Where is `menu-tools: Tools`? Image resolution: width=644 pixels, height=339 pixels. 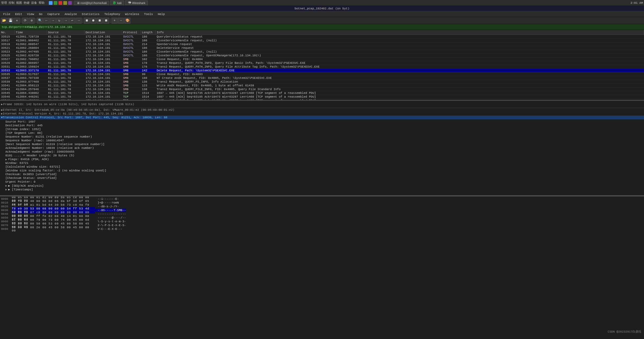 menu-tools: Tools is located at coordinates (149, 14).